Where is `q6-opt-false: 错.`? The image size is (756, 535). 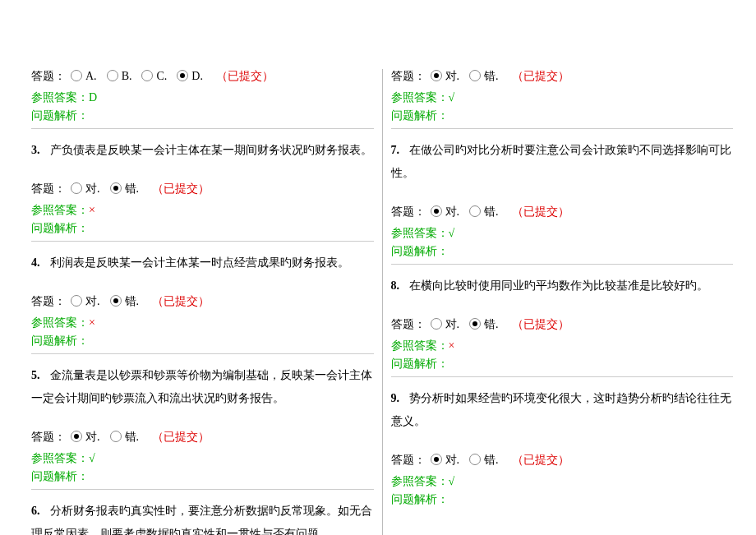 q6-opt-false: 错. is located at coordinates (484, 76).